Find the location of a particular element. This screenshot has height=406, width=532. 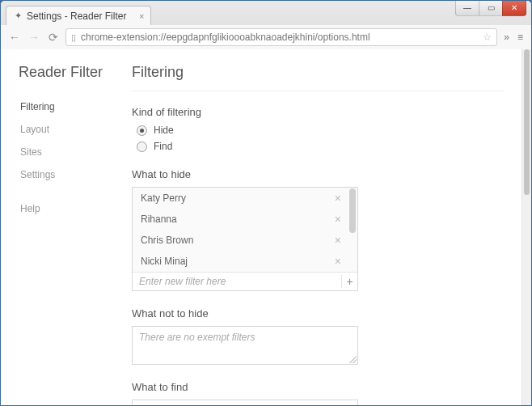

toolbar: ← → ⟳ ▯ chrome-extension://eepgdapnfglik… is located at coordinates (266, 37).